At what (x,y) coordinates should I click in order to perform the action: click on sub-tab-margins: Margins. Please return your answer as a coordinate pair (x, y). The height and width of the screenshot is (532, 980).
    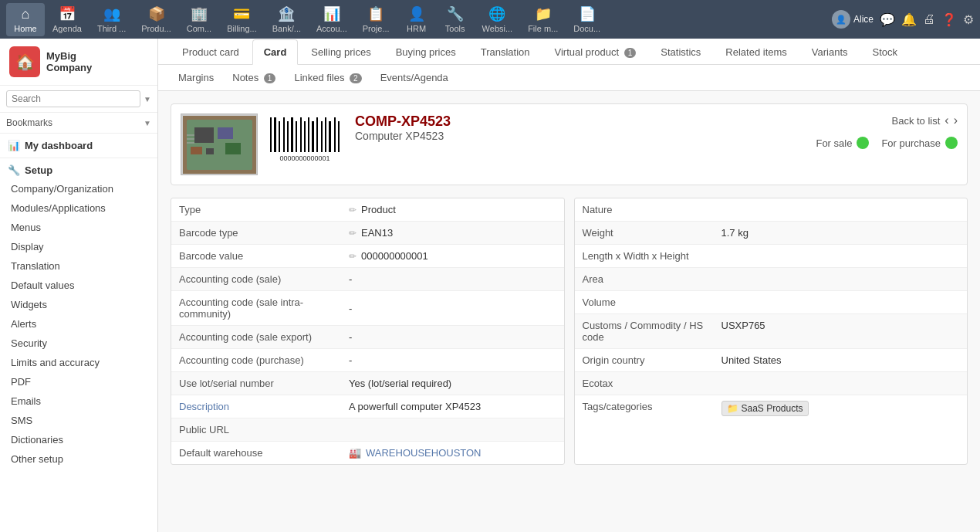
    Looking at the image, I should click on (196, 77).